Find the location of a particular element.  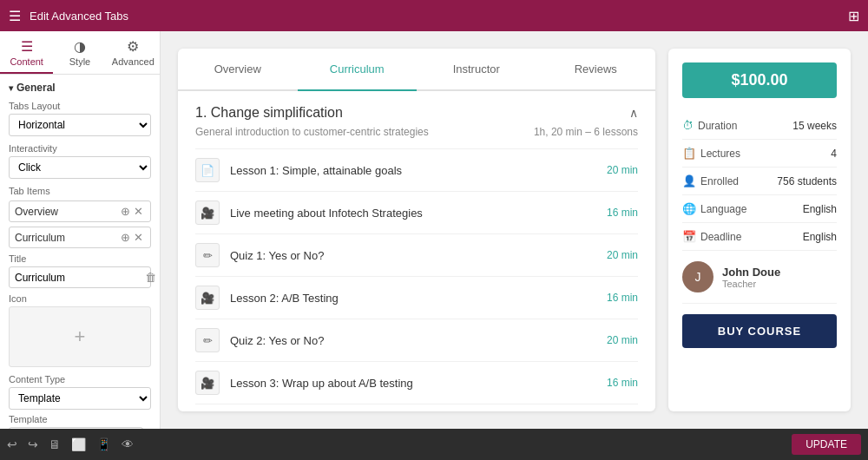

tab-content: ☰ Content is located at coordinates (26, 52).